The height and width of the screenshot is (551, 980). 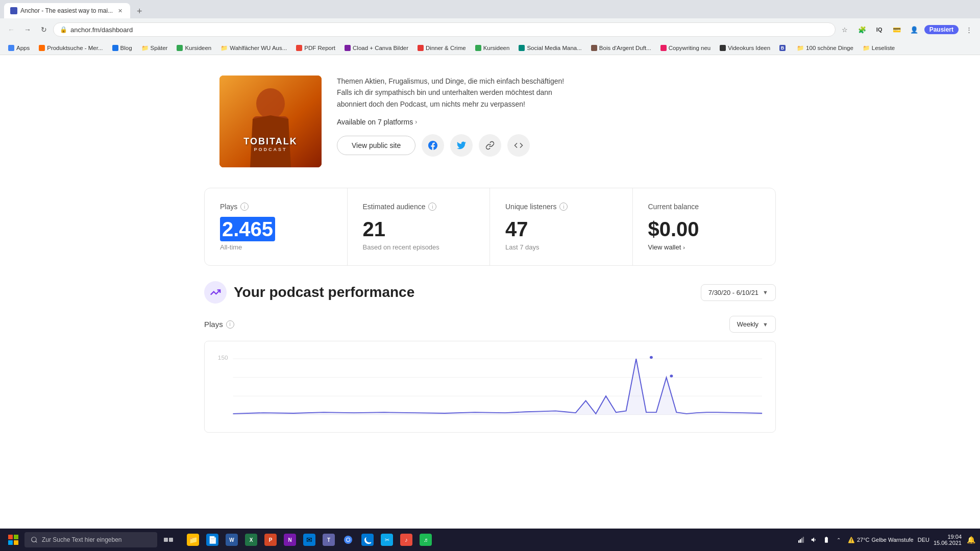 I want to click on bookmark-bois: Bois d'Argent Duft..., so click(x=621, y=48).